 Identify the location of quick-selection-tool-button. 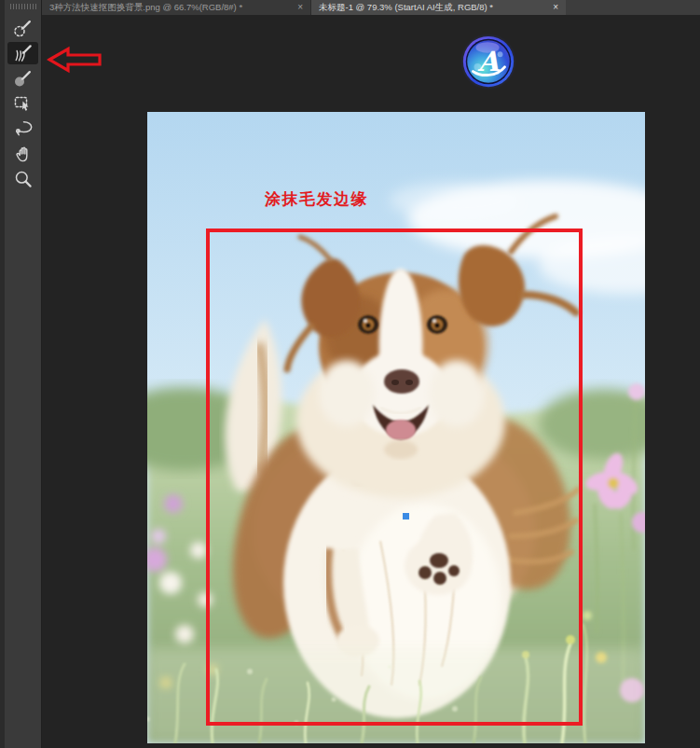
(22, 28).